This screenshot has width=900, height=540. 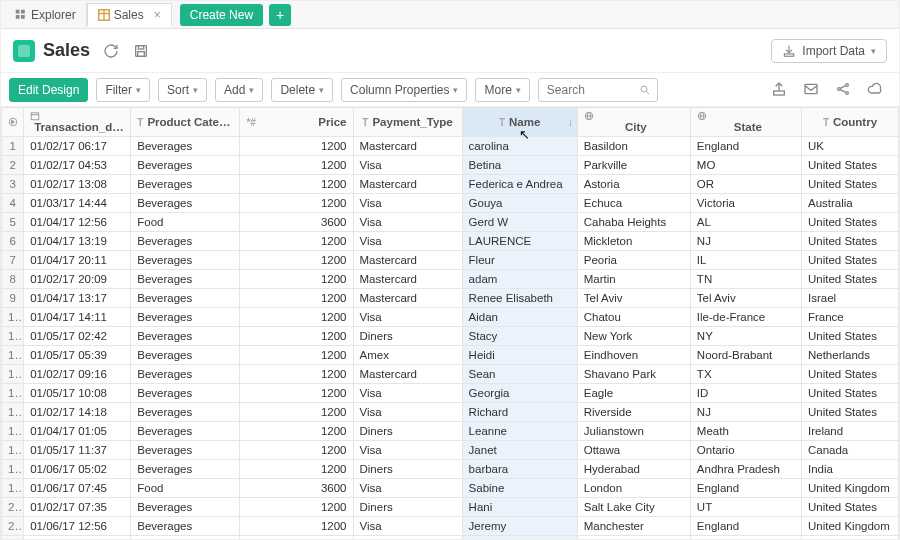 I want to click on cell-name: LAURENCE, so click(x=520, y=242).